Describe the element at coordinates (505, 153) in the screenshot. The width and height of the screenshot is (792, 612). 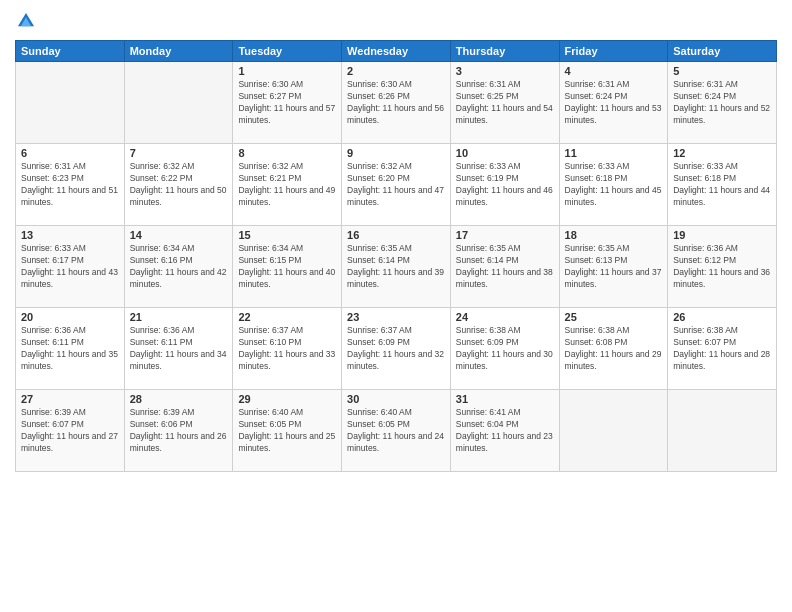
I see `day-number: 10` at that location.